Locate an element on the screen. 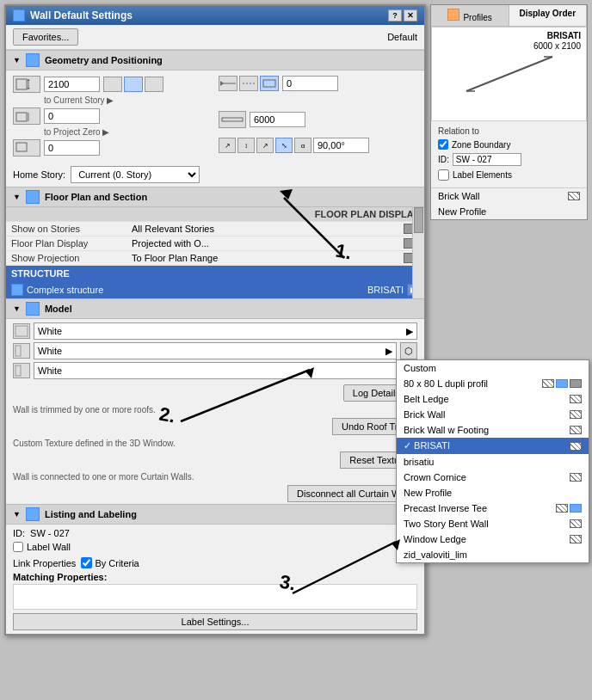 This screenshot has width=592, height=700. complex-structure-row: Complex structure BRISATI ▶ is located at coordinates (215, 290).